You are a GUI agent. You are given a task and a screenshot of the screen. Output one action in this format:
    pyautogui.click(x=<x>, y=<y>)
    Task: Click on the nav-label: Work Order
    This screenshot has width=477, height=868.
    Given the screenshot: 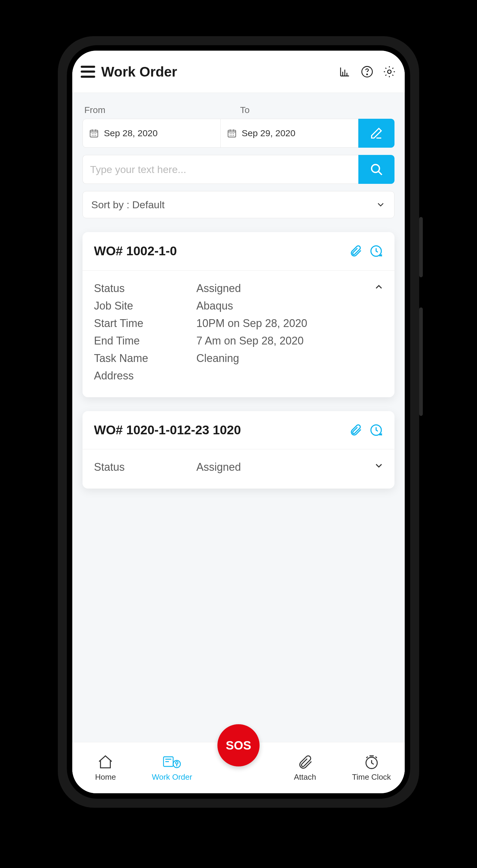 What is the action you would take?
    pyautogui.click(x=172, y=777)
    